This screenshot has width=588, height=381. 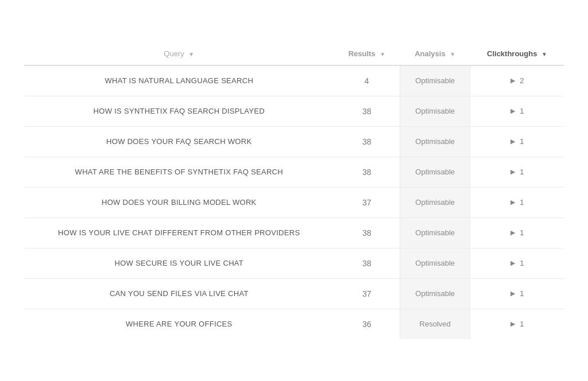 I want to click on column-header-query: Query ▼, so click(x=179, y=54).